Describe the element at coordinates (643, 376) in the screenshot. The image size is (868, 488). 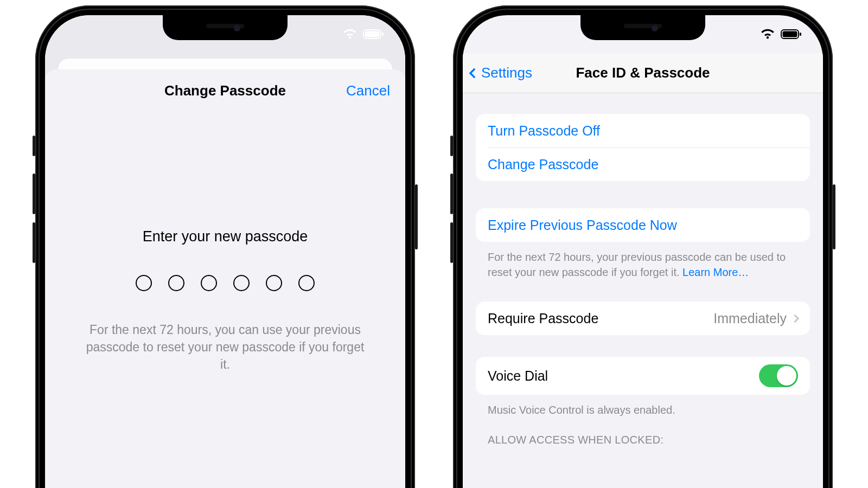
I see `voice-dial-row: Voice Dial` at that location.